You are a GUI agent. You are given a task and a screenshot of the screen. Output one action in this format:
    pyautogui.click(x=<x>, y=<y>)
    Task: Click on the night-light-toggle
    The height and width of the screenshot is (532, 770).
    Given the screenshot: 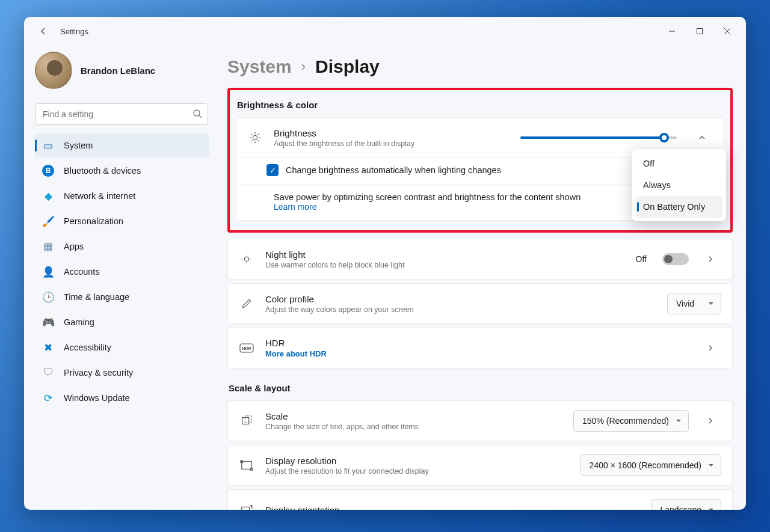 What is the action you would take?
    pyautogui.click(x=676, y=259)
    